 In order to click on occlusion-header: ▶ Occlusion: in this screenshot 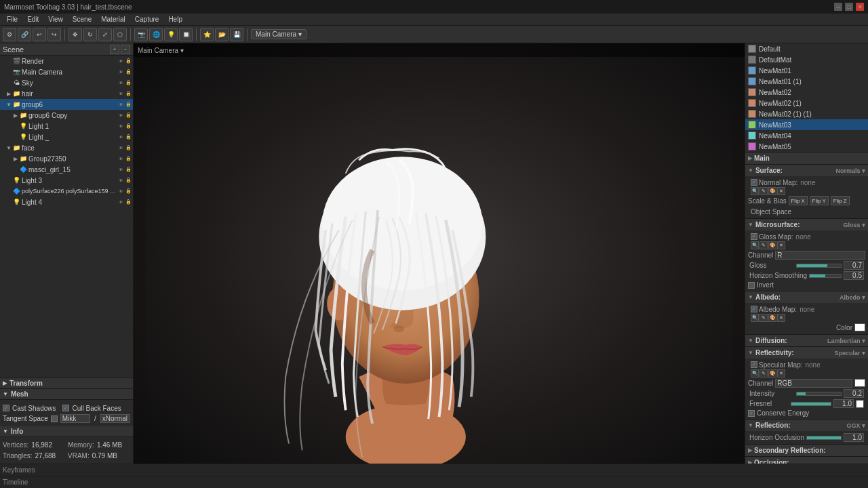, I will do `click(807, 460)`.